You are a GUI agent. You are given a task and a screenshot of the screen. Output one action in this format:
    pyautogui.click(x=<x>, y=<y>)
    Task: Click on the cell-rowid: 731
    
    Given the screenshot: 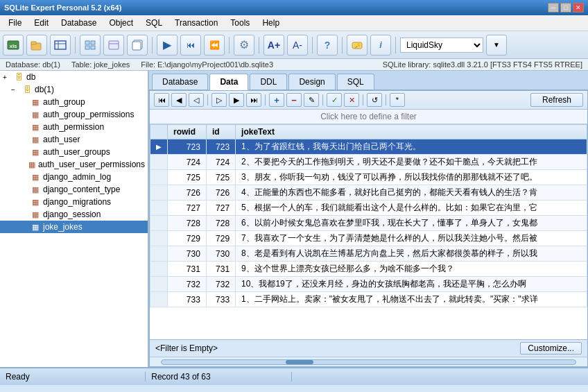 What is the action you would take?
    pyautogui.click(x=187, y=269)
    